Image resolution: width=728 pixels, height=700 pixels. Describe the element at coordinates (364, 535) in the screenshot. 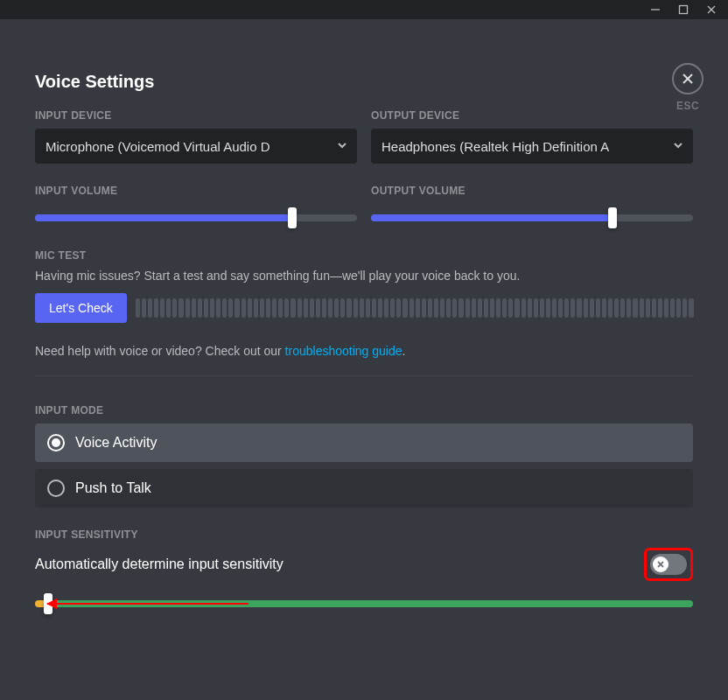

I see `input-sensitivity-label: INPUT SENSITIVITY` at that location.